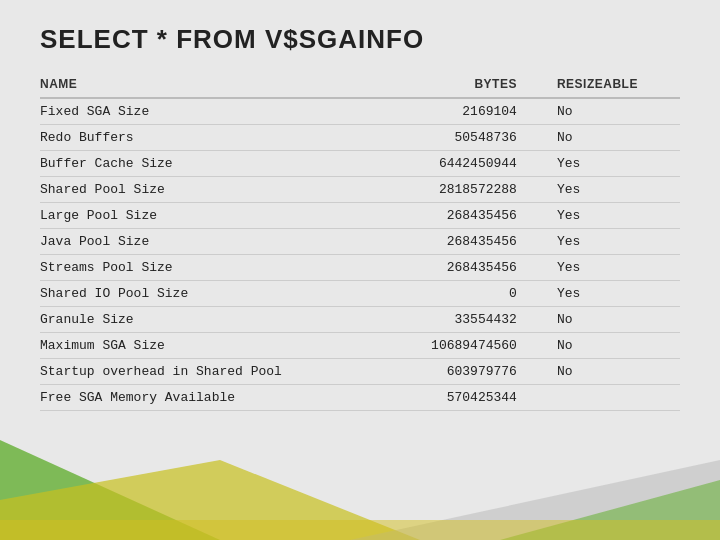 Image resolution: width=720 pixels, height=540 pixels. What do you see at coordinates (618, 398) in the screenshot?
I see `cell-resizeable` at bounding box center [618, 398].